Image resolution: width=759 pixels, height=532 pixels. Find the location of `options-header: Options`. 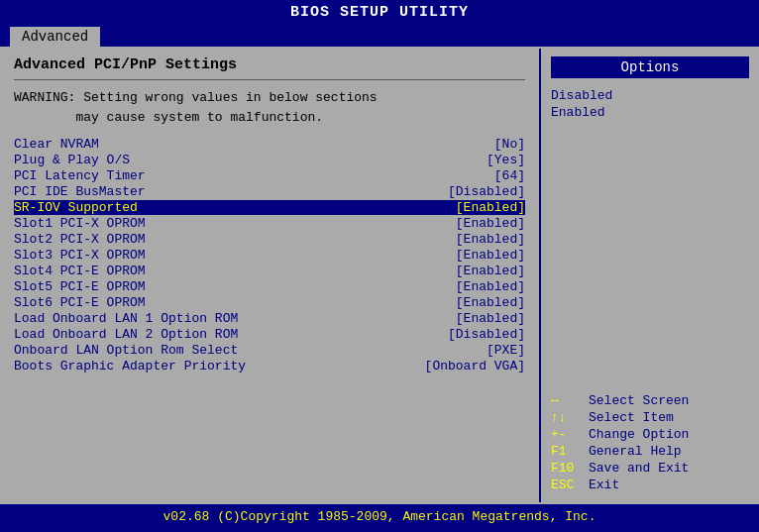

options-header: Options is located at coordinates (650, 67).